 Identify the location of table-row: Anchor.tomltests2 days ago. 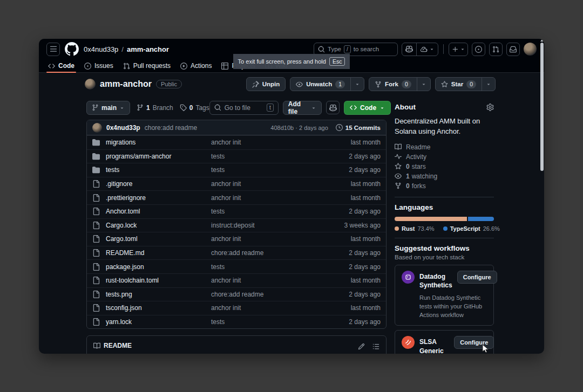
(236, 211).